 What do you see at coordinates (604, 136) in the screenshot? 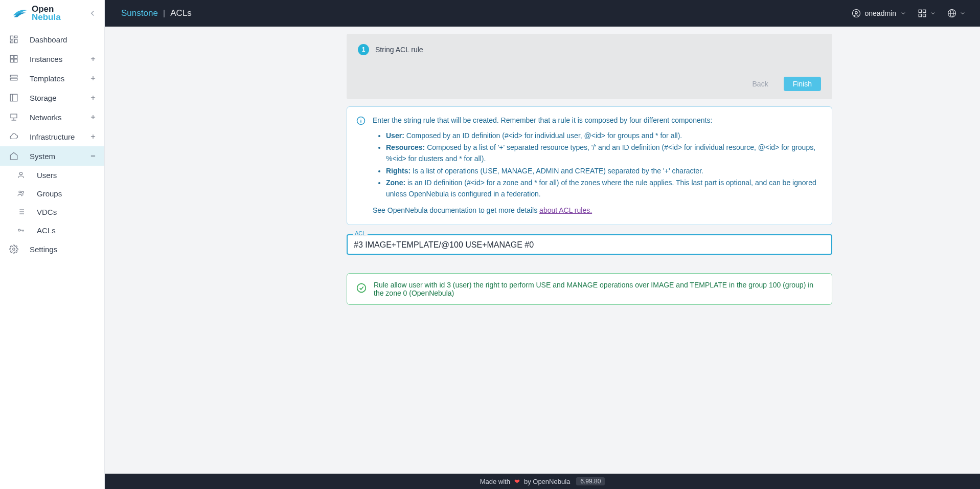
I see `info-item-user: User: Composed by an ID definition (#<id…` at bounding box center [604, 136].